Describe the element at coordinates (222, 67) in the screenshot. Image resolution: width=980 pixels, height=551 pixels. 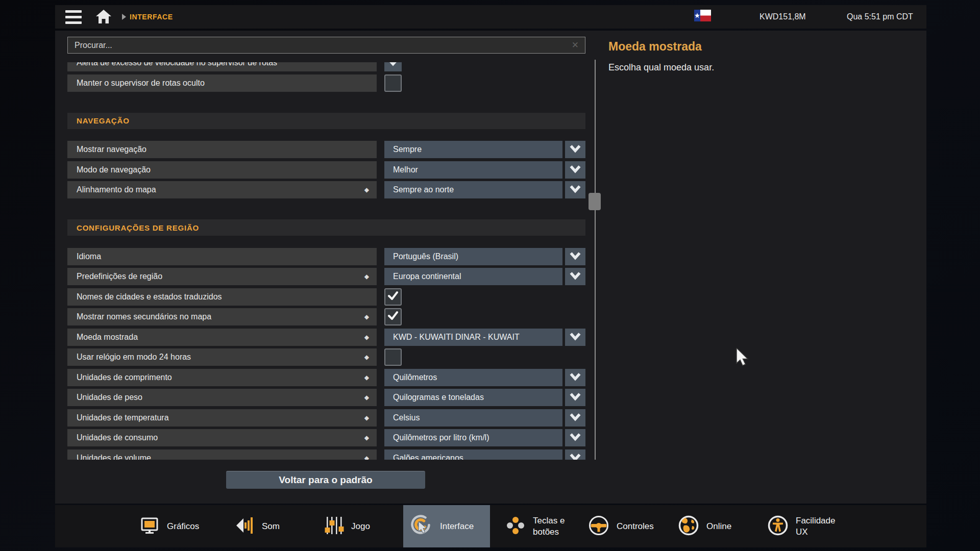
I see `setting-label-bar: Alerta de excesso de velocidade no super…` at that location.